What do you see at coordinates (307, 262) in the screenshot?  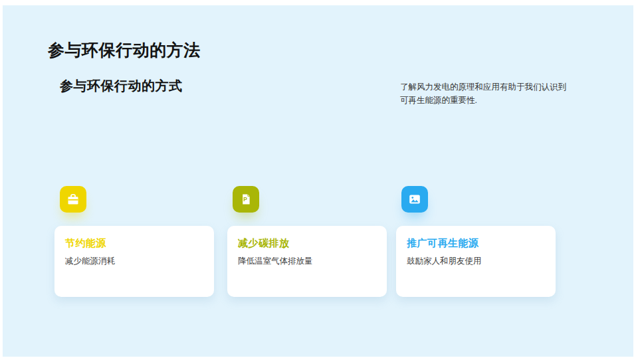 I see `feature-card-text: 降低温室气体排放量` at bounding box center [307, 262].